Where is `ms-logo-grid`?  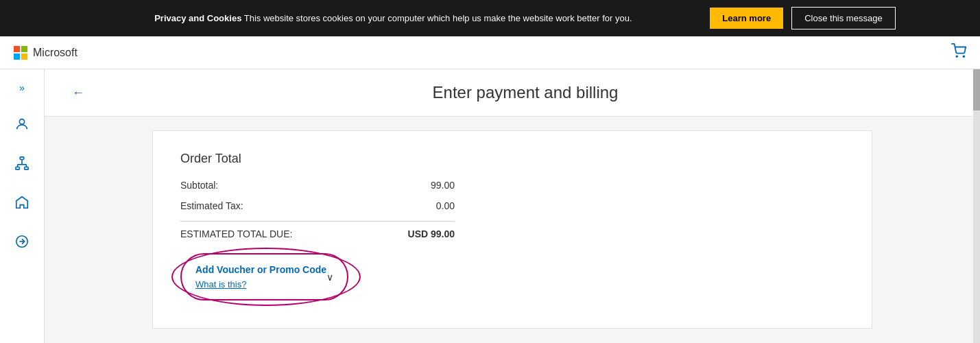 ms-logo-grid is located at coordinates (21, 53).